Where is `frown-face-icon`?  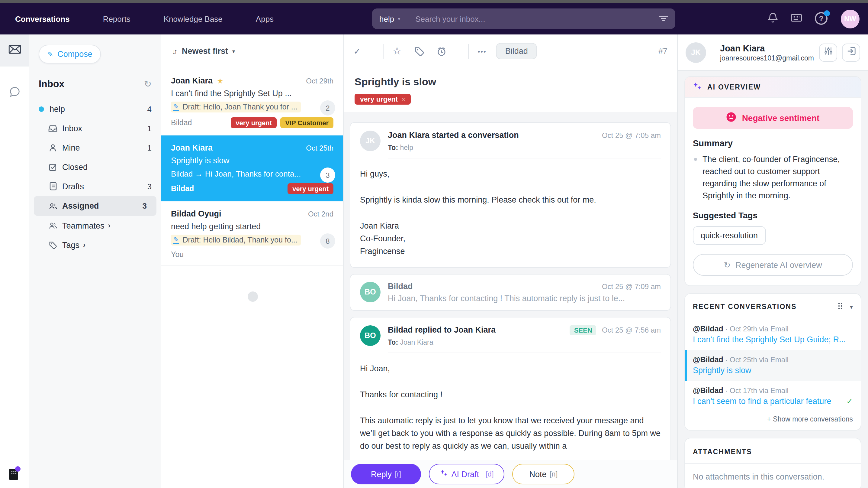 frown-face-icon is located at coordinates (732, 118).